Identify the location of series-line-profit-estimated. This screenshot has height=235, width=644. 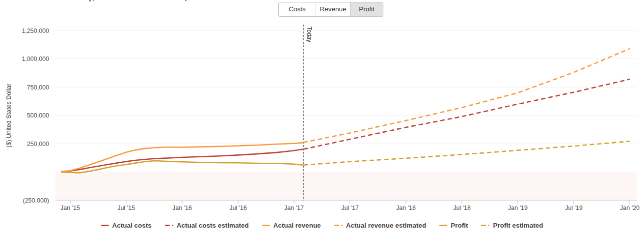
(466, 153).